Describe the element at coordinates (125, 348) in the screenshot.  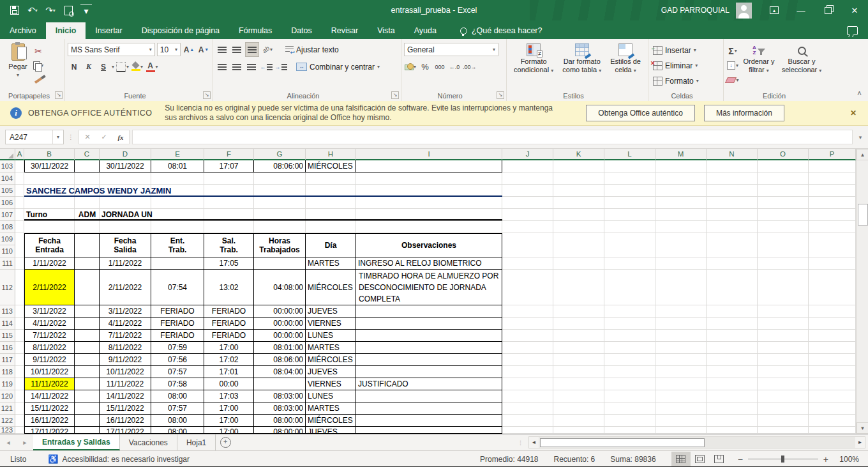
I see `cell-D116: 8/11/2022` at that location.